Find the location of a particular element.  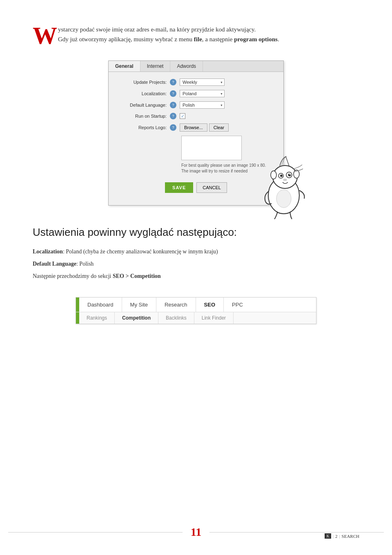

checkbox-startup: ✓ is located at coordinates (183, 116).